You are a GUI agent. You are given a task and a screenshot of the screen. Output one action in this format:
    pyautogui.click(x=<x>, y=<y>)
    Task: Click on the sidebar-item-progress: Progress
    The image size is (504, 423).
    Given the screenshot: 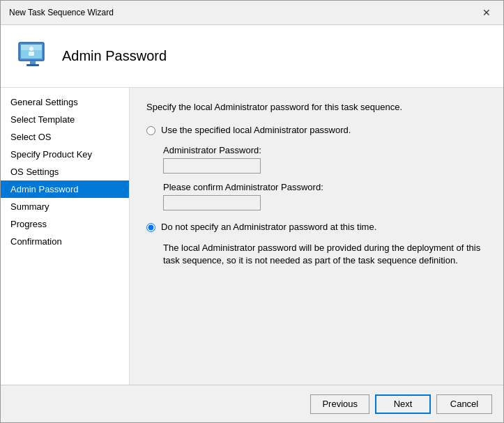 What is the action you would take?
    pyautogui.click(x=65, y=224)
    